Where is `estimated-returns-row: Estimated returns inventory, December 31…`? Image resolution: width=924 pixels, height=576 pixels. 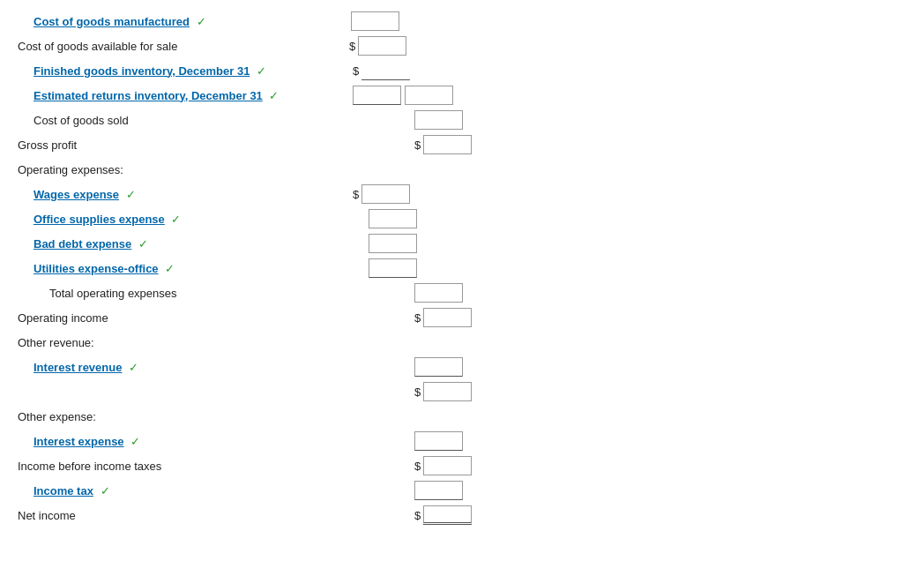 estimated-returns-row: Estimated returns inventory, December 31… is located at coordinates (462, 95).